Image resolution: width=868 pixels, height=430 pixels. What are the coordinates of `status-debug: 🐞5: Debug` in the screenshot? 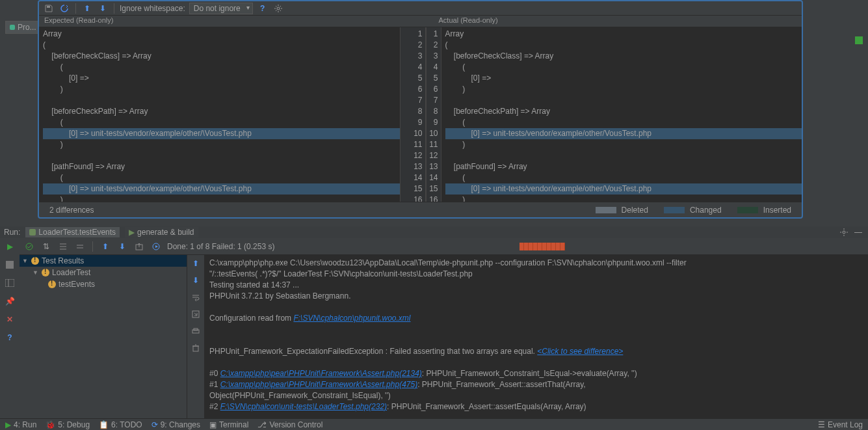 It's located at (68, 425).